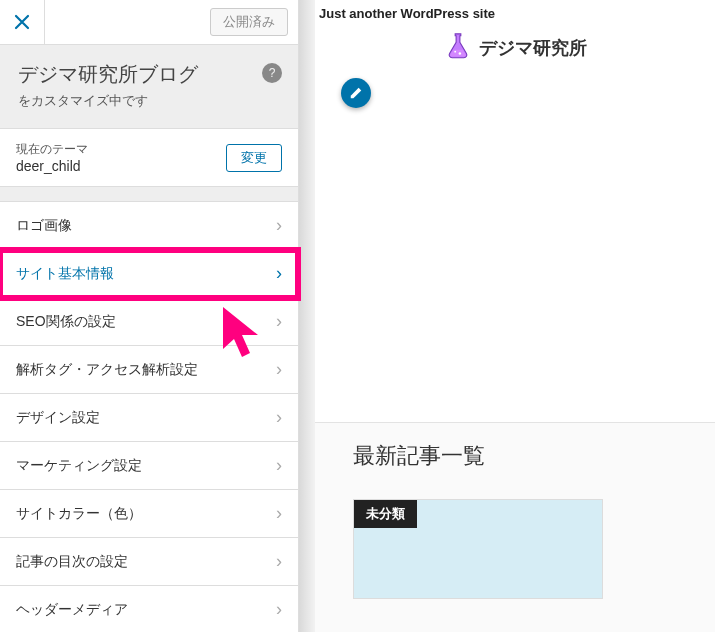 The height and width of the screenshot is (632, 715). I want to click on theme-info: 現在のテーマ deer_child, so click(52, 158).